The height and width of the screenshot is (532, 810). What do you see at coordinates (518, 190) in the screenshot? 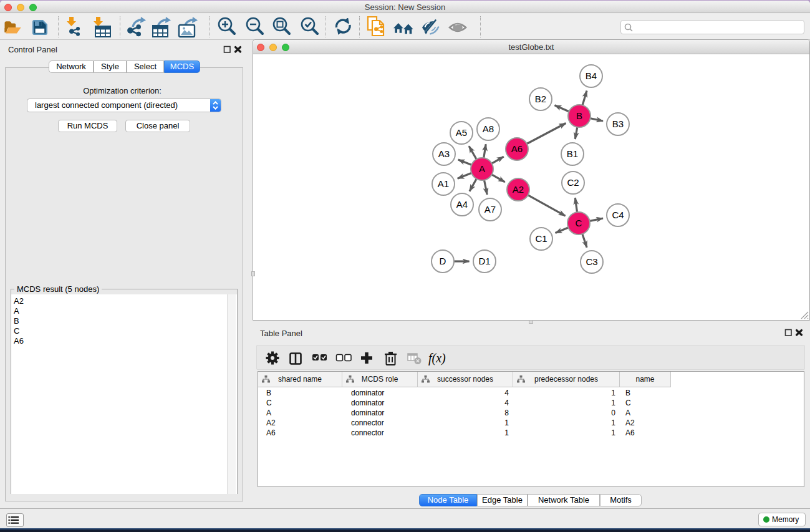
I see `svg-text: A2` at bounding box center [518, 190].